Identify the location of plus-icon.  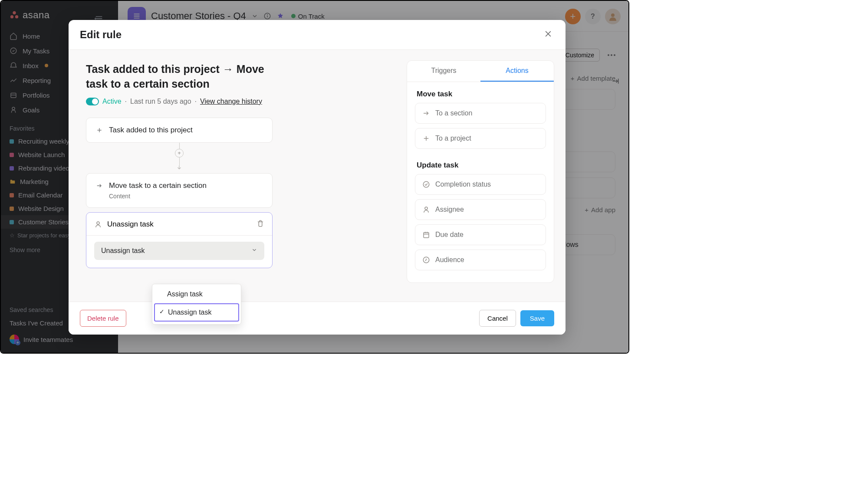
(99, 130).